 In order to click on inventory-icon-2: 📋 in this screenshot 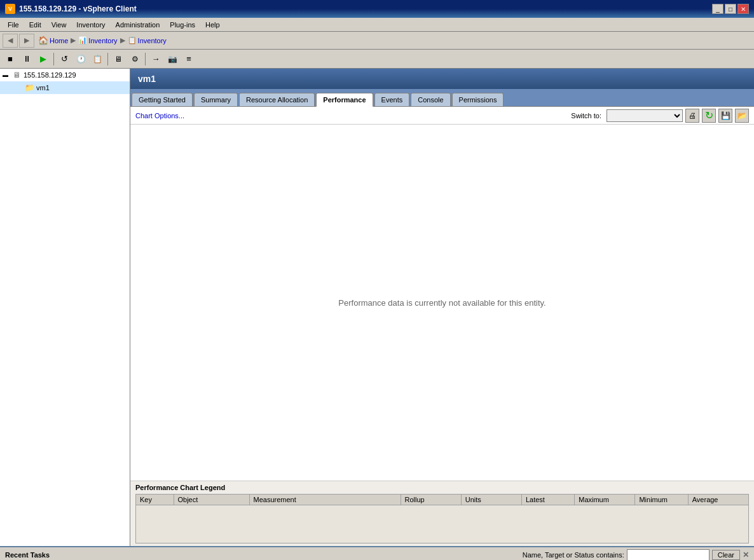, I will do `click(132, 41)`.